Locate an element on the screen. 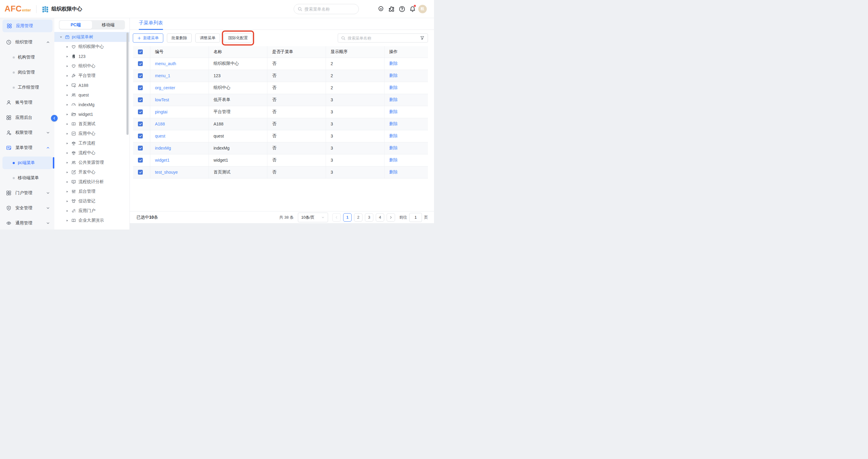 The height and width of the screenshot is (459, 868). tree-node: indexMg is located at coordinates (92, 104).